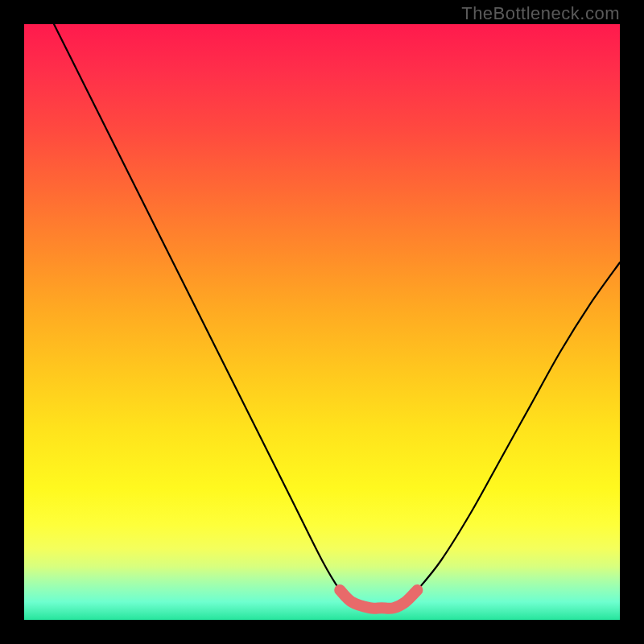 This screenshot has width=644, height=644. I want to click on watermark-text: TheBottleneck.com, so click(541, 14).